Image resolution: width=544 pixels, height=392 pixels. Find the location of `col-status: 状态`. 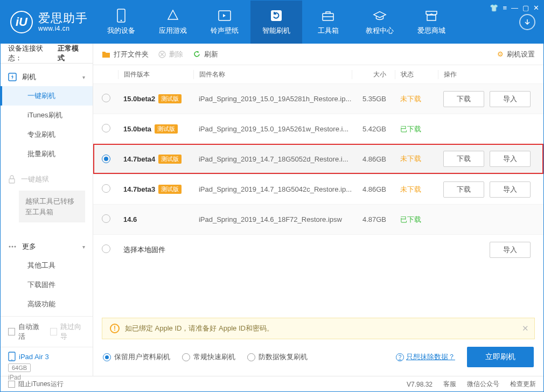

col-status: 状态 is located at coordinates (416, 74).